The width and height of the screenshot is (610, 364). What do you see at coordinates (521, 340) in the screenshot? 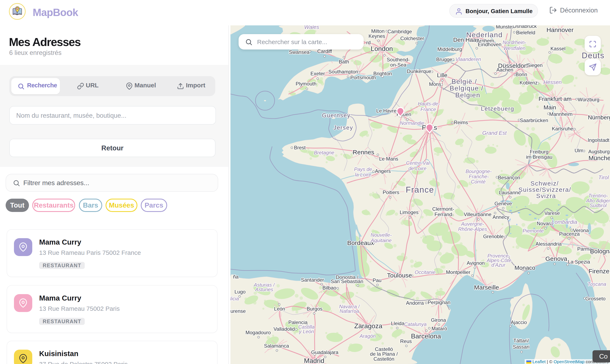
I see `svg-text: Tàttari/` at bounding box center [521, 340].